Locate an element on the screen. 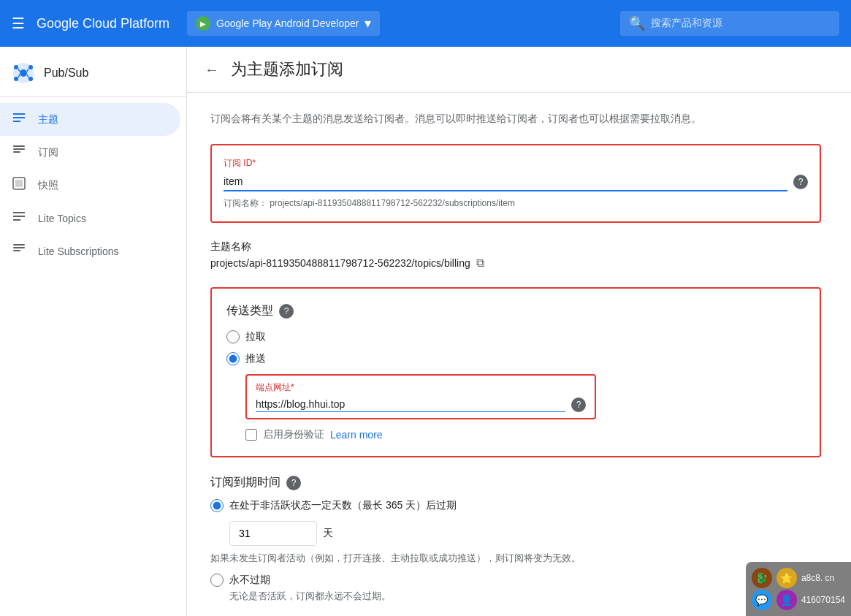 Image resolution: width=851 pixels, height=616 pixels. endpoint-label: 端点网址* is located at coordinates (421, 387).